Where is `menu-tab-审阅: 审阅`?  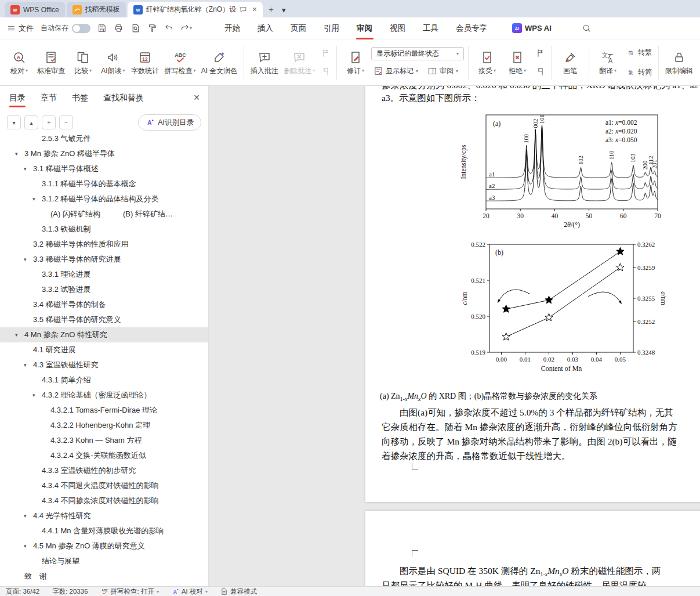
menu-tab-审阅: 审阅 is located at coordinates (364, 28).